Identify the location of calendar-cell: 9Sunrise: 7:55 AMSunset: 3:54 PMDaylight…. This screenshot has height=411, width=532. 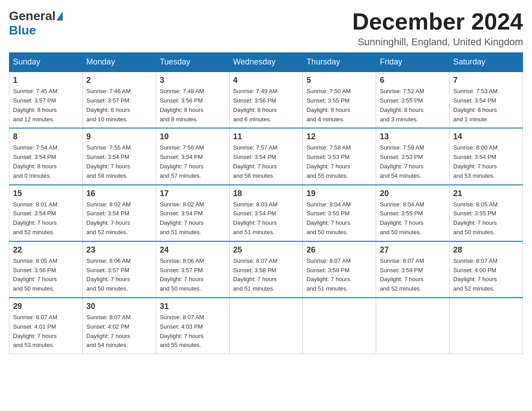
(119, 156).